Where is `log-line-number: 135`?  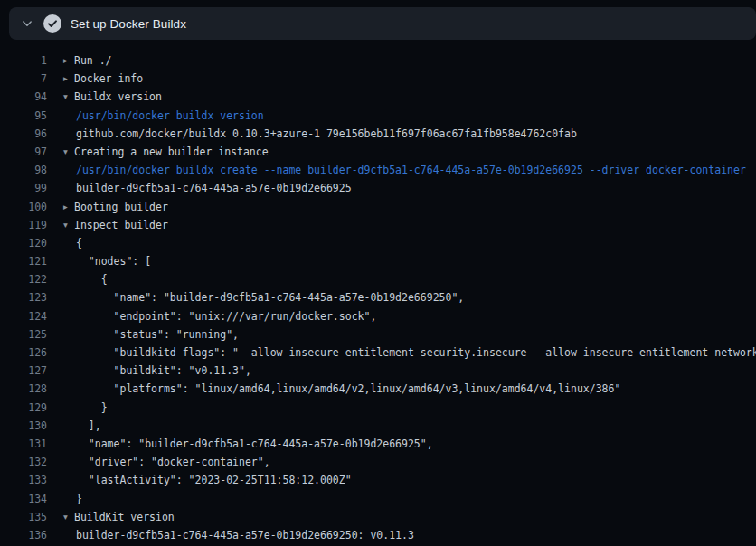 log-line-number: 135 is located at coordinates (24, 517).